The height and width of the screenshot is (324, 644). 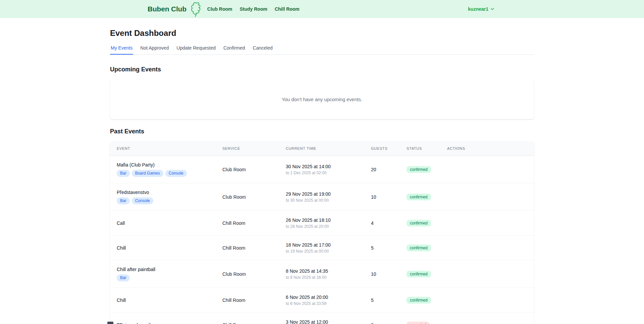 What do you see at coordinates (478, 9) in the screenshot?
I see `username: kuznear1` at bounding box center [478, 9].